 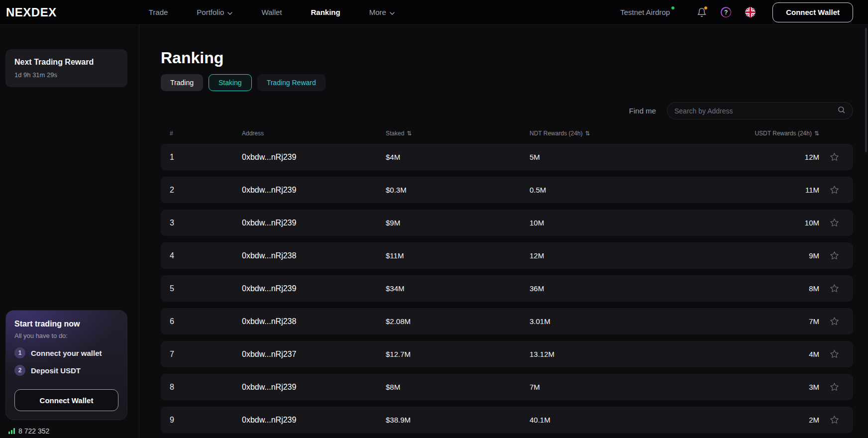 What do you see at coordinates (206, 387) in the screenshot?
I see `rank-cell: 8` at bounding box center [206, 387].